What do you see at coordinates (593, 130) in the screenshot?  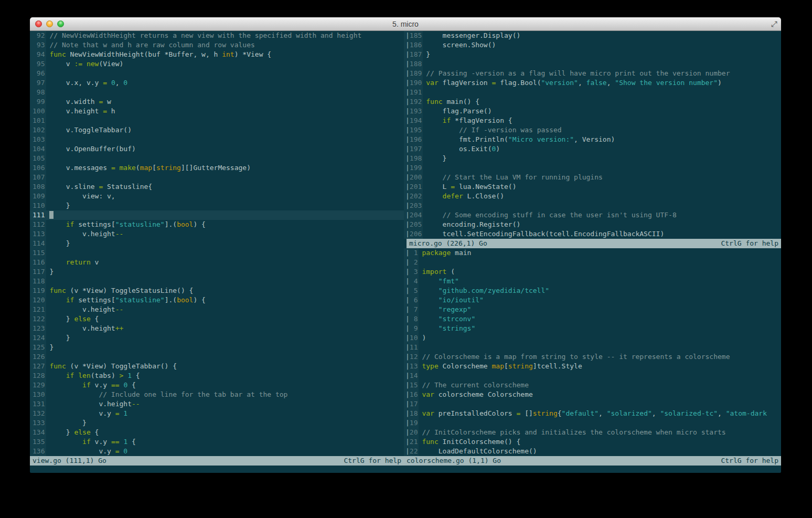 I see `code-line: |195 // If -version was passed` at bounding box center [593, 130].